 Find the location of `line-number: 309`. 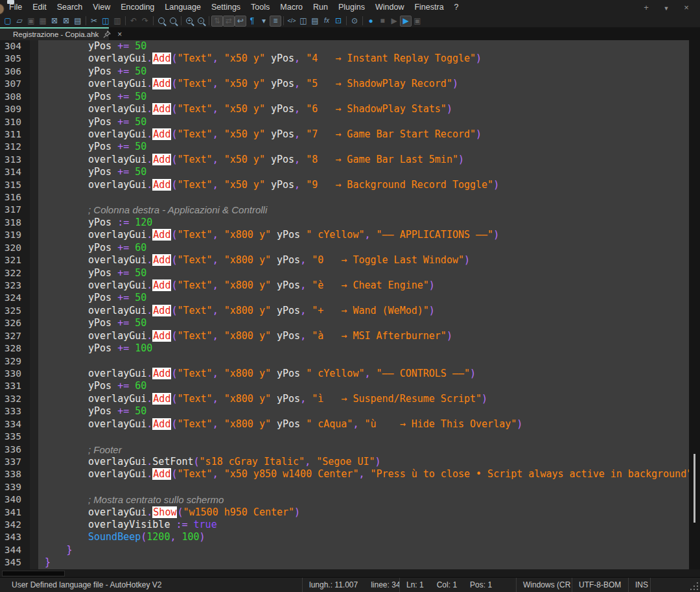

line-number: 309 is located at coordinates (15, 109).